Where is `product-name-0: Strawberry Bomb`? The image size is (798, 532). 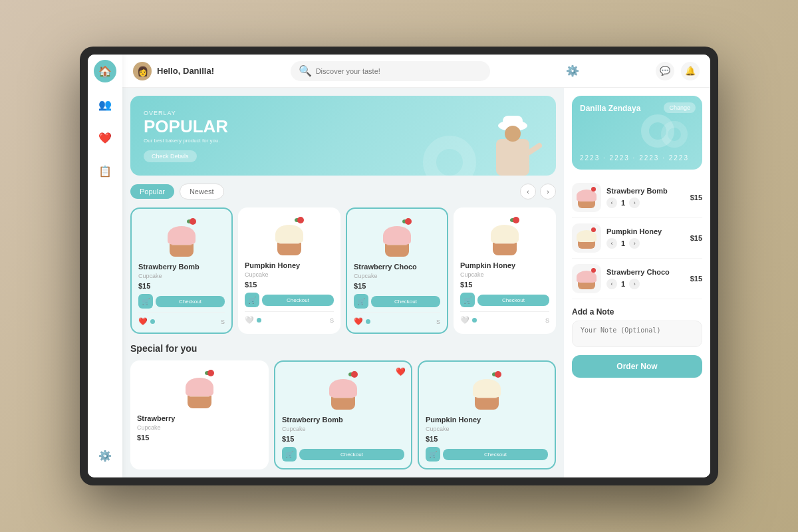
product-name-0: Strawberry Bomb is located at coordinates (182, 267).